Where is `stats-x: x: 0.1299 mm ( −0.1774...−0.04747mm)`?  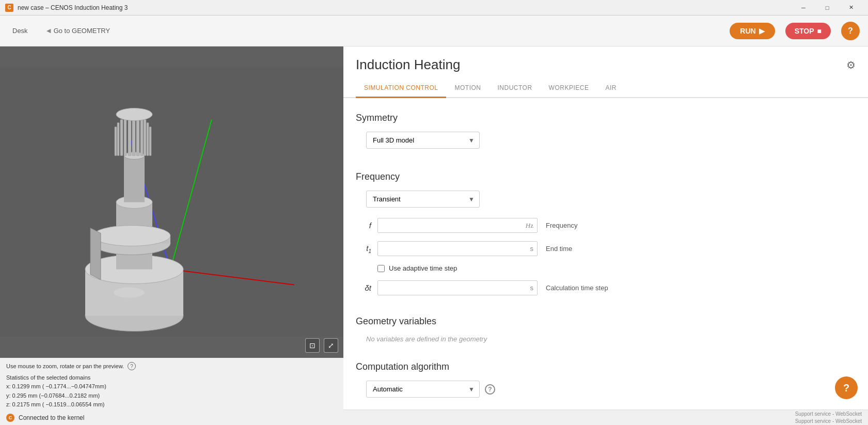
stats-x: x: 0.1299 mm ( −0.1774...−0.04747mm) is located at coordinates (171, 387).